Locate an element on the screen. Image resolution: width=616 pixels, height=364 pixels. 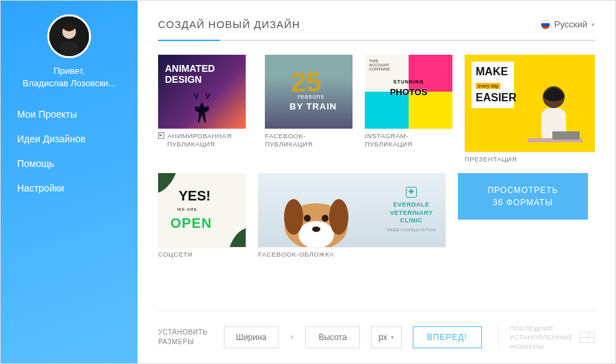
nav: Мои Проекты Идеи Дизайнов Помощь Настрой… is located at coordinates (69, 151).